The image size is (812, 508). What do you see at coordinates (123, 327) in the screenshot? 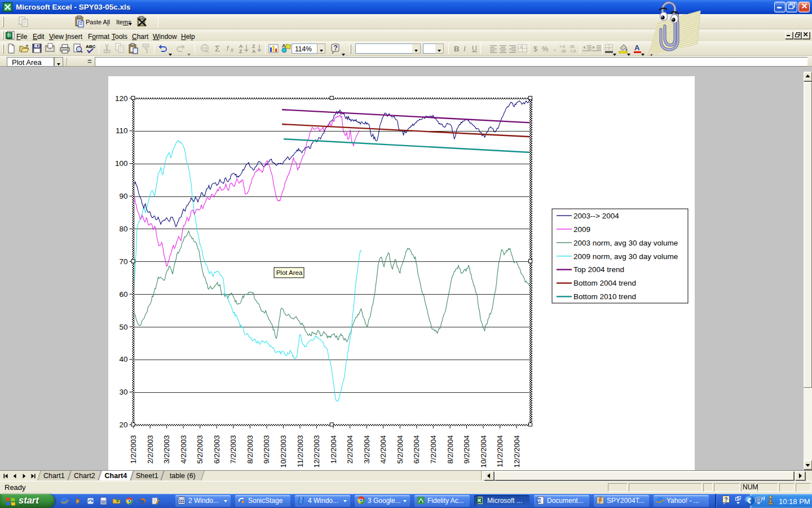
I see `svg-text: 50` at bounding box center [123, 327].